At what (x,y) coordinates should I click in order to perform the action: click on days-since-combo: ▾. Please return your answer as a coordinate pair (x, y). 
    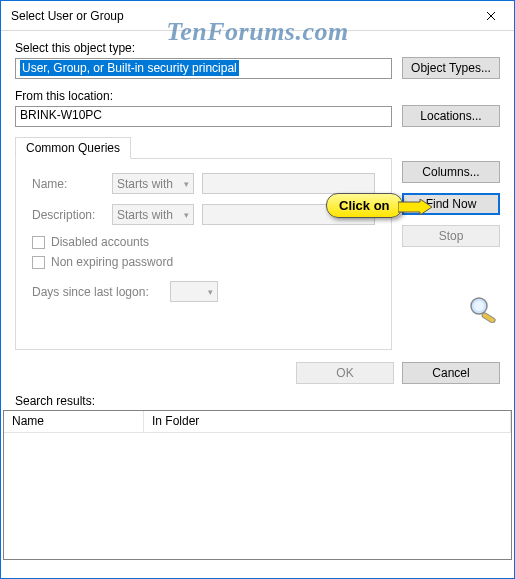
    Looking at the image, I should click on (194, 292).